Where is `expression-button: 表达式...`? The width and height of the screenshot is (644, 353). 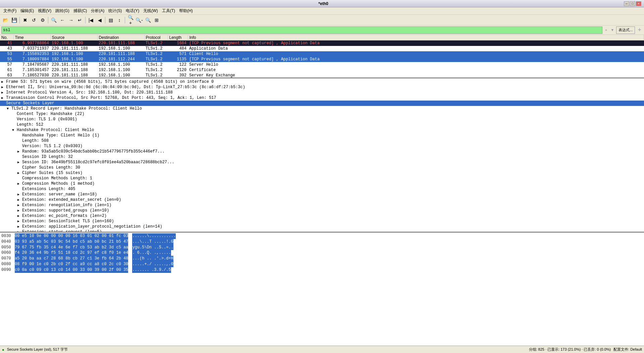
expression-button: 表达式... is located at coordinates (626, 30).